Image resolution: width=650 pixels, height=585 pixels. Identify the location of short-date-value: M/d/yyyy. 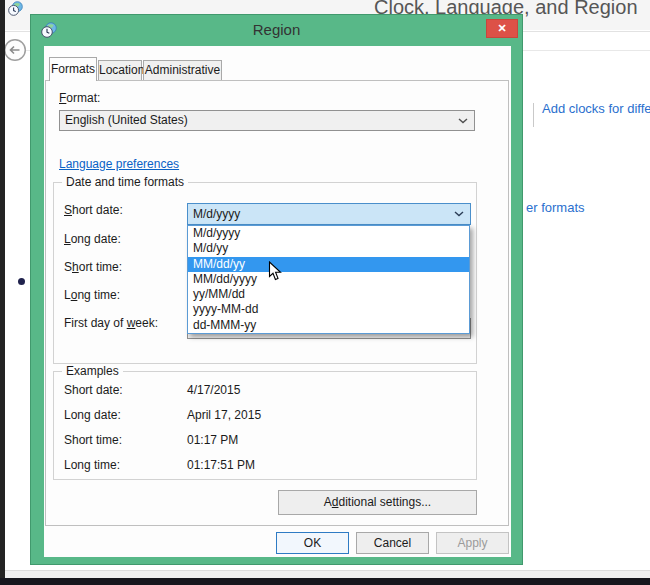
(216, 214).